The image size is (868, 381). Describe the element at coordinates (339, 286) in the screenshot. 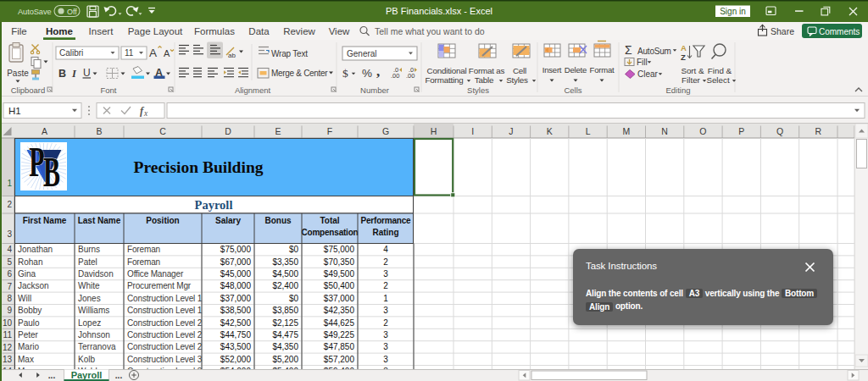

I see `svg-text: $50,400` at that location.